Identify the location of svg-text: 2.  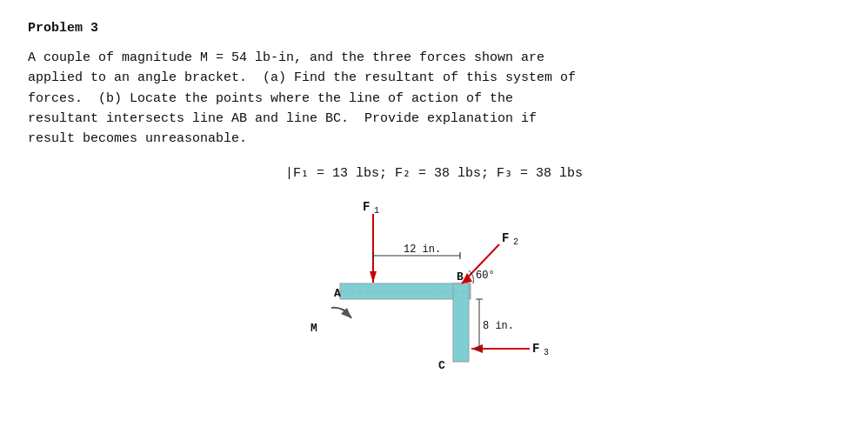
(516, 242).